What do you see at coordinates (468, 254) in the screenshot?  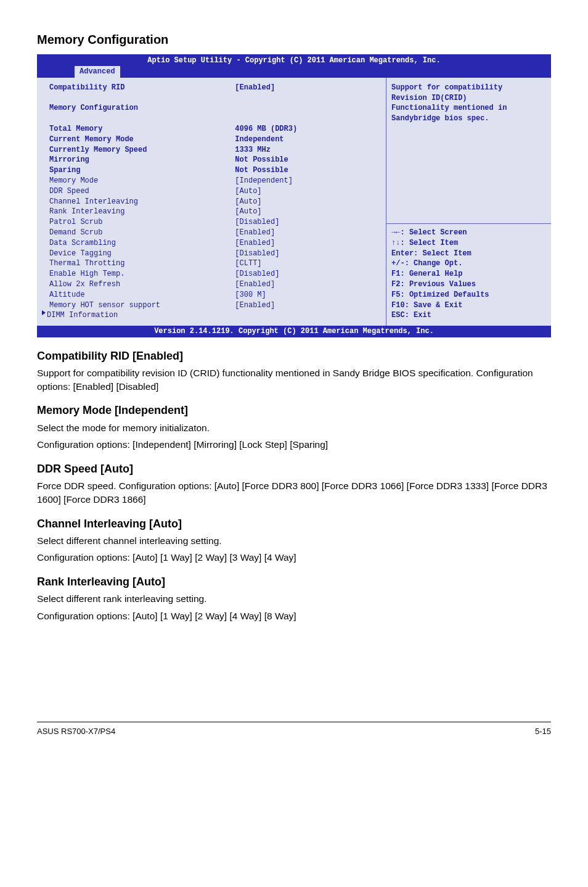 I see `bios-legend-line: Enter: Select Item` at bounding box center [468, 254].